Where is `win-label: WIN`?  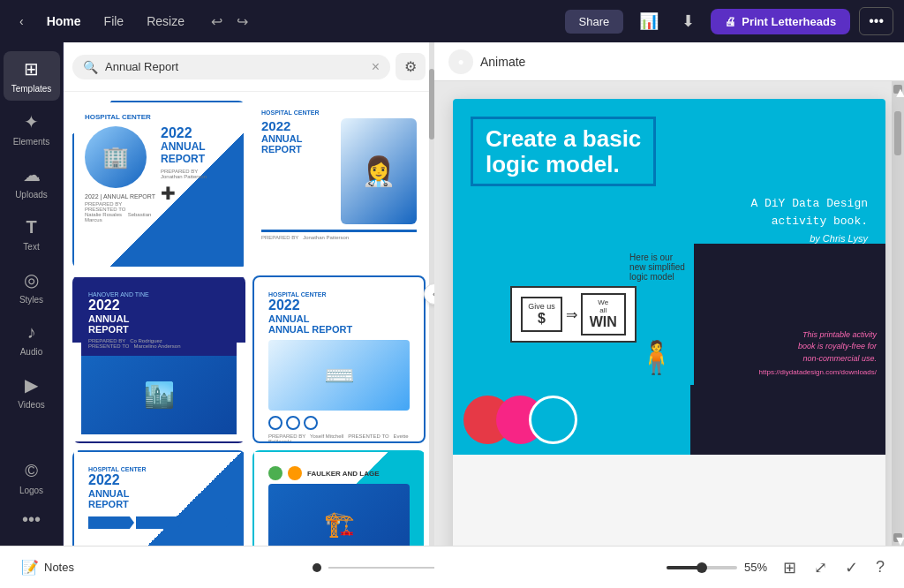 win-label: WIN is located at coordinates (604, 322).